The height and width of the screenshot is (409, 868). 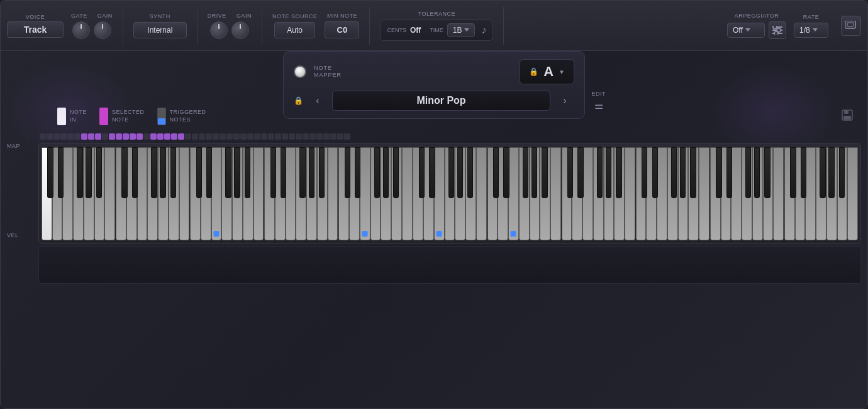 What do you see at coordinates (851, 26) in the screenshot?
I see `window-button` at bounding box center [851, 26].